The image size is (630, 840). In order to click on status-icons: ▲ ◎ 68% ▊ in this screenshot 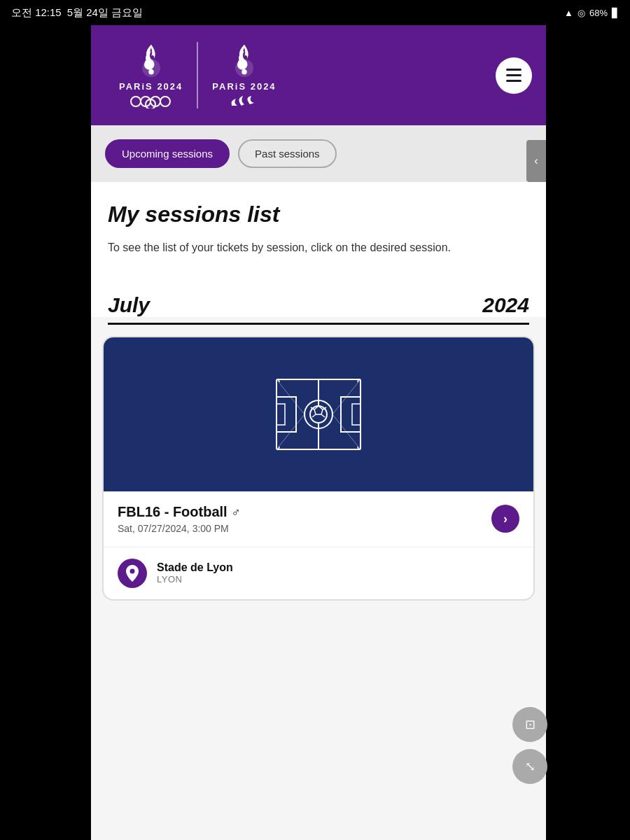, I will do `click(592, 13)`.